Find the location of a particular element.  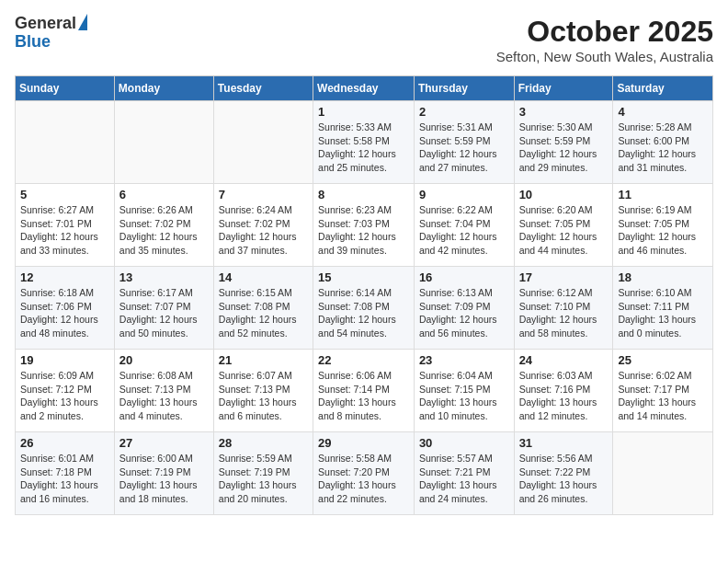

calendar-subtitle: Sefton, New South Wales, Australia is located at coordinates (605, 57).